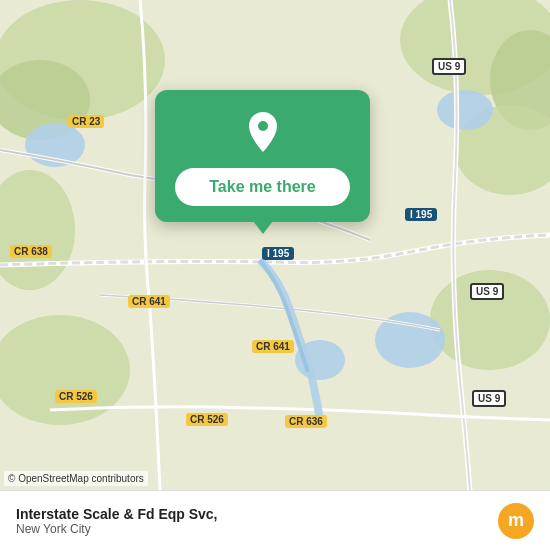 The width and height of the screenshot is (550, 550). I want to click on highway-i195-right: I 195, so click(421, 214).